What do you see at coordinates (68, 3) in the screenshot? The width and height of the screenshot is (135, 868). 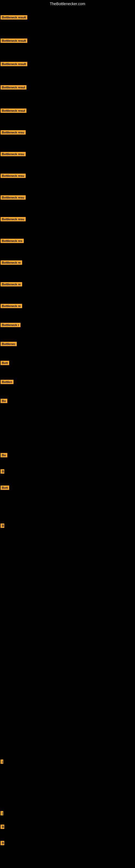 I see `site-title: TheBottlenecker.com` at bounding box center [68, 3].